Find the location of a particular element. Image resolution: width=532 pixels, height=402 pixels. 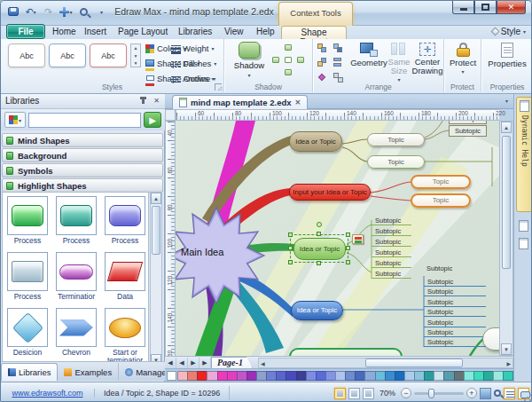

tab-insert: Insert is located at coordinates (96, 32).